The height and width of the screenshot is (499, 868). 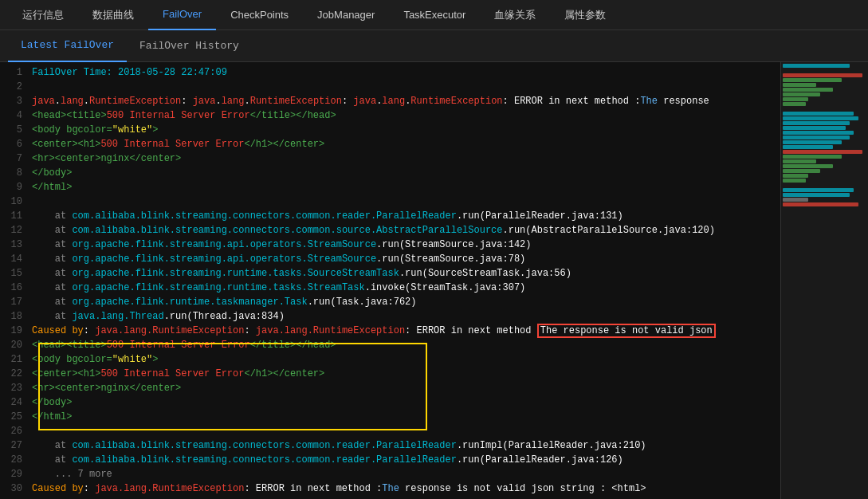 What do you see at coordinates (391, 446) in the screenshot?
I see `code-line-27: 27 at com.alibaba.blink.streaming.connec…` at bounding box center [391, 446].